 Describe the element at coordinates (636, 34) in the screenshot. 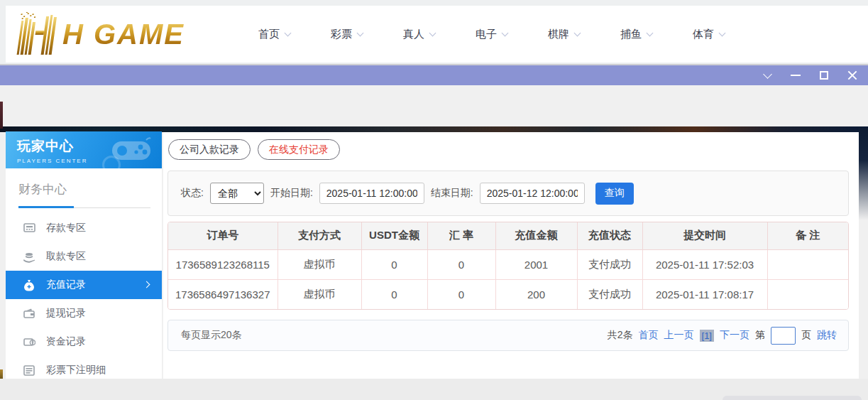

I see `nav-item-fishing: 捕鱼` at that location.